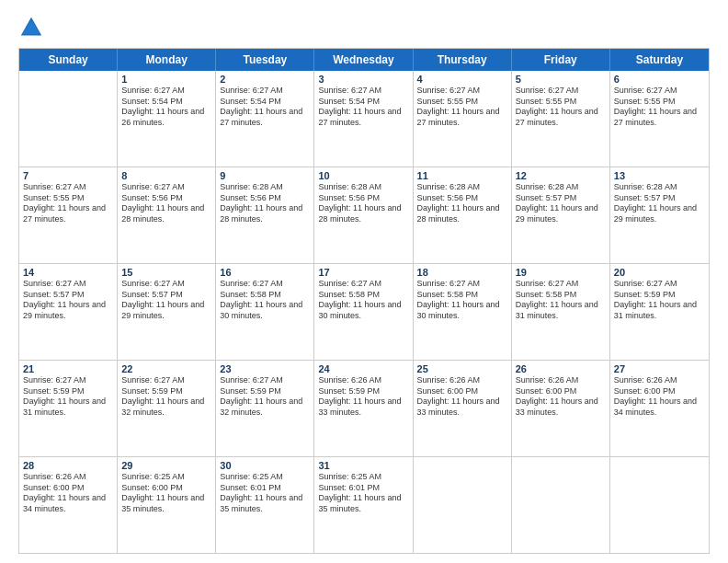 The width and height of the screenshot is (728, 563). Describe the element at coordinates (660, 119) in the screenshot. I see `table-row: 6Sunrise: 6:27 AMSunset: 5:55 PMDaylight…` at that location.